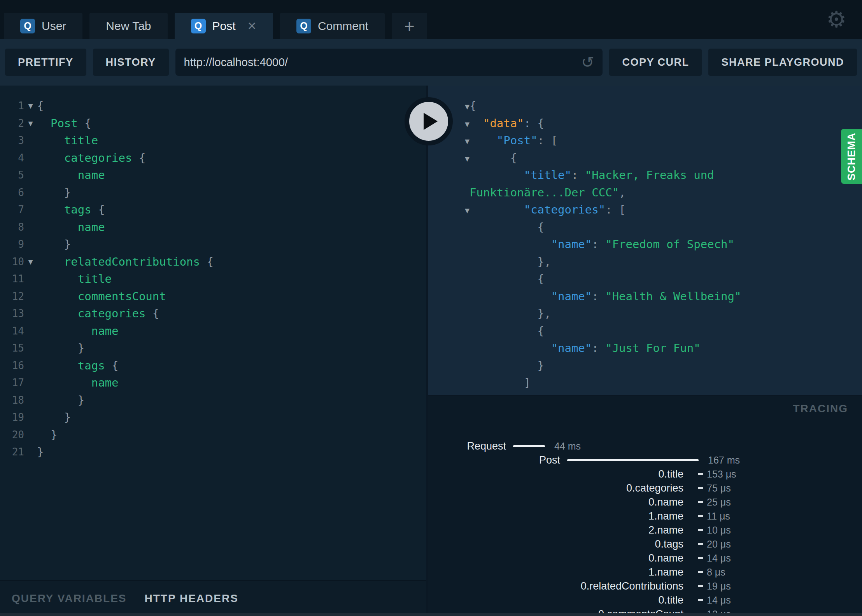 The image size is (862, 616). I want to click on copy-curl-button: COPY CURL, so click(655, 62).